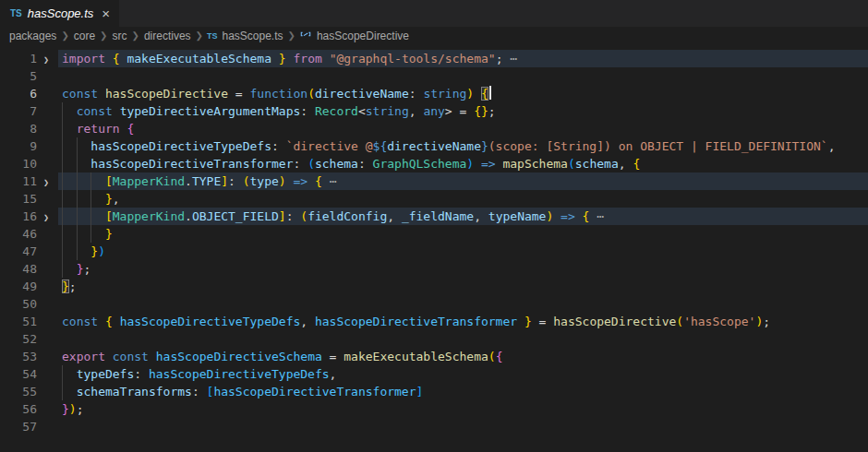 The width and height of the screenshot is (868, 452). What do you see at coordinates (434, 59) in the screenshot?
I see `code-line: 1❯import { makeExecutableSchema } from "…` at bounding box center [434, 59].